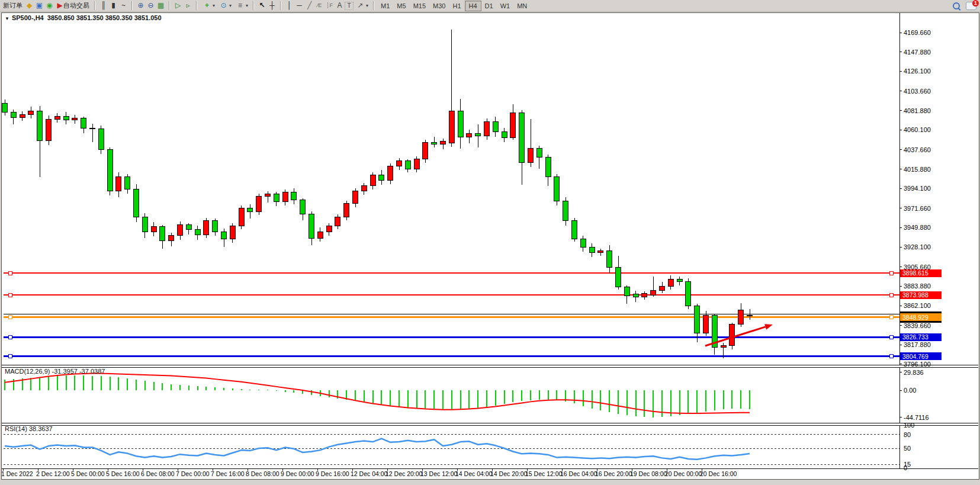  Describe the element at coordinates (917, 169) in the screenshot. I see `price-tick-label: 4015.880` at that location.